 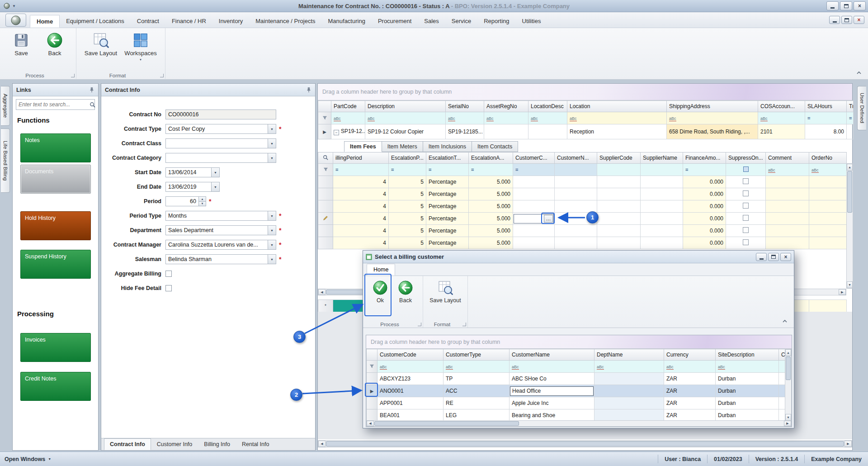 What do you see at coordinates (534, 170) in the screenshot?
I see `filter-cell-customercode: =` at bounding box center [534, 170].